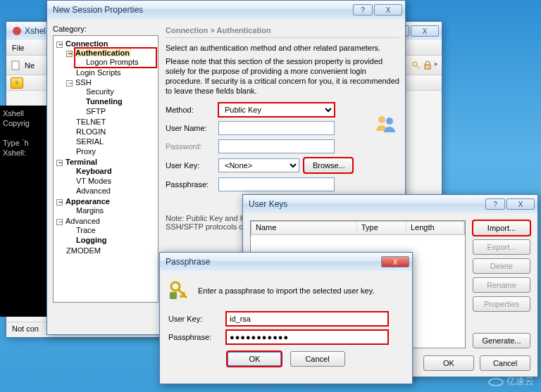  Describe the element at coordinates (103, 53) in the screenshot. I see `tree-authentication: Authentication` at that location.